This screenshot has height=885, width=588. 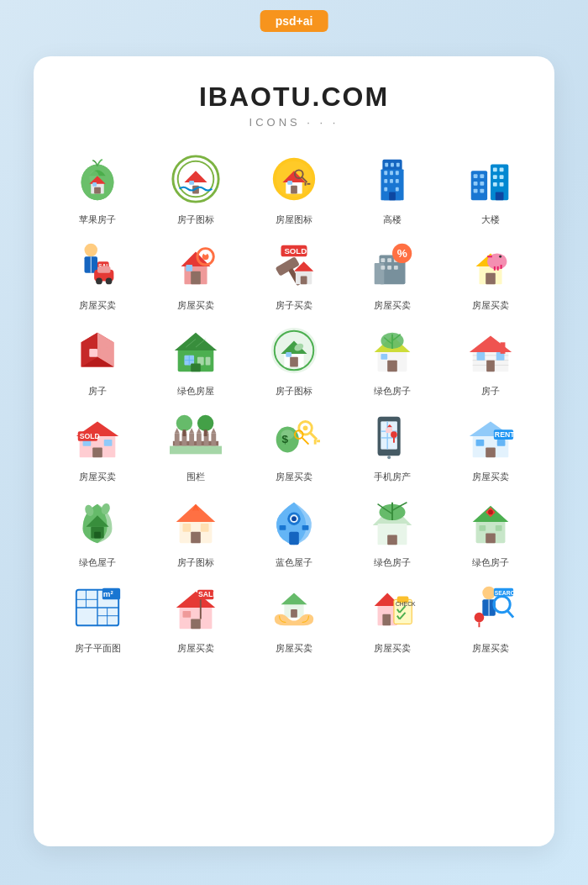 I want to click on list-item: SOLD 房子买卖, so click(x=294, y=273).